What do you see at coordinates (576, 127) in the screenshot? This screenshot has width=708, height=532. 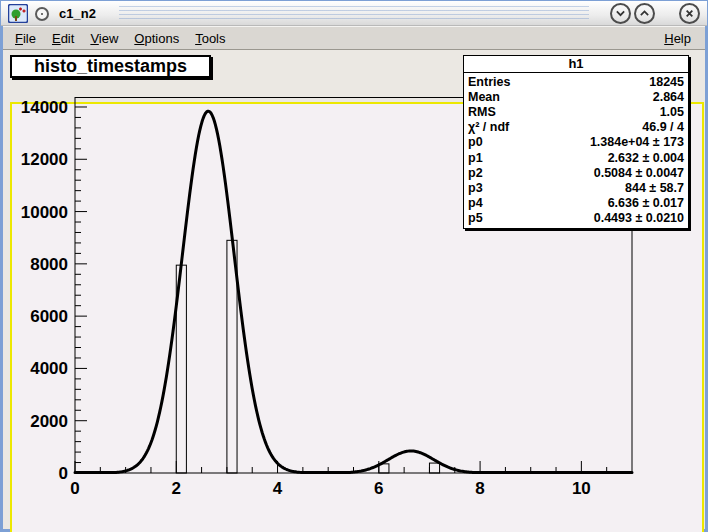 I see `stats-row: χ² / ndf46.9 / 4` at bounding box center [576, 127].